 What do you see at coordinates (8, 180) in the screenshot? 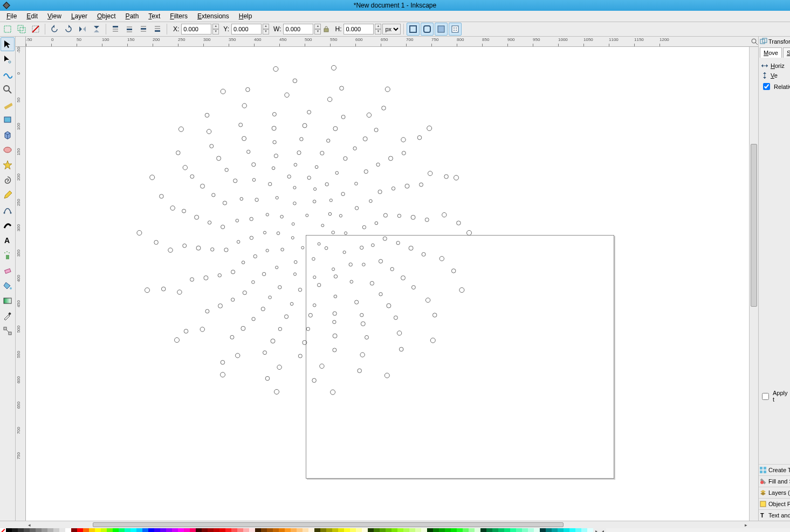
I see `spiral-tool` at bounding box center [8, 180].